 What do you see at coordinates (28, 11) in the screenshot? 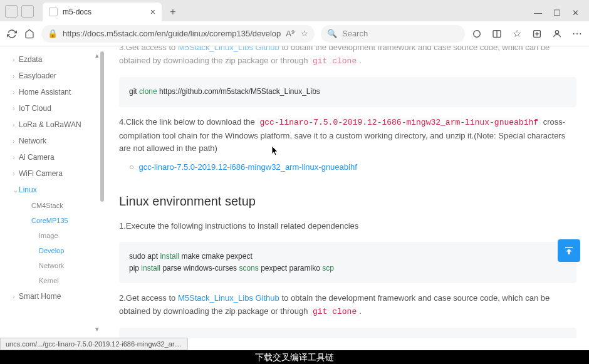
I see `sidebar-toggle-icon` at bounding box center [28, 11].